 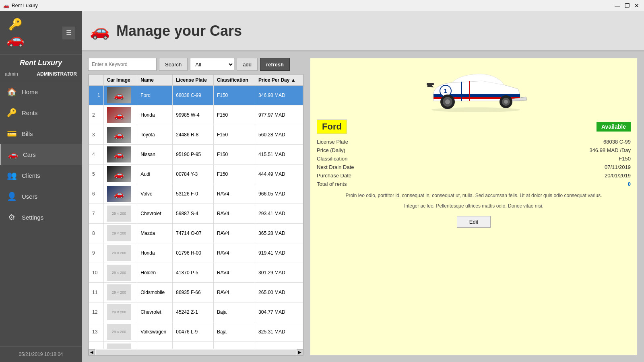 What do you see at coordinates (122, 64) in the screenshot?
I see `search-input` at bounding box center [122, 64].